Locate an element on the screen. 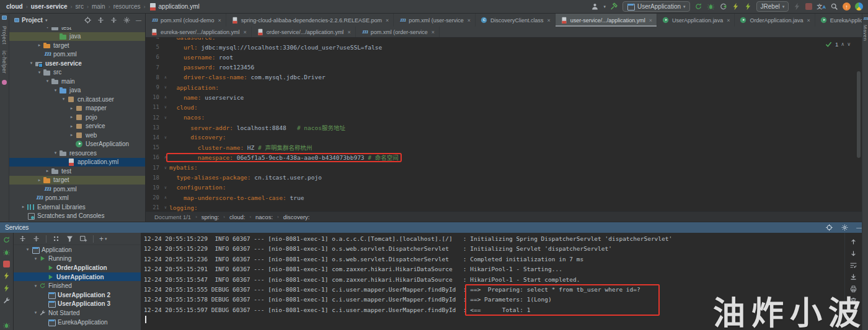 The width and height of the screenshot is (868, 330). editor-tab: pom.xml (order-service is located at coordinates (398, 32).